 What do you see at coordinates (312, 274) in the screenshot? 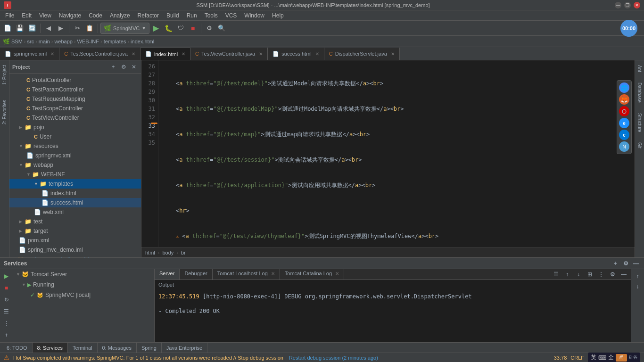
I see `srv-tab-tomcatcatalina: Tomcat Catalina Log ✕` at bounding box center [312, 274].